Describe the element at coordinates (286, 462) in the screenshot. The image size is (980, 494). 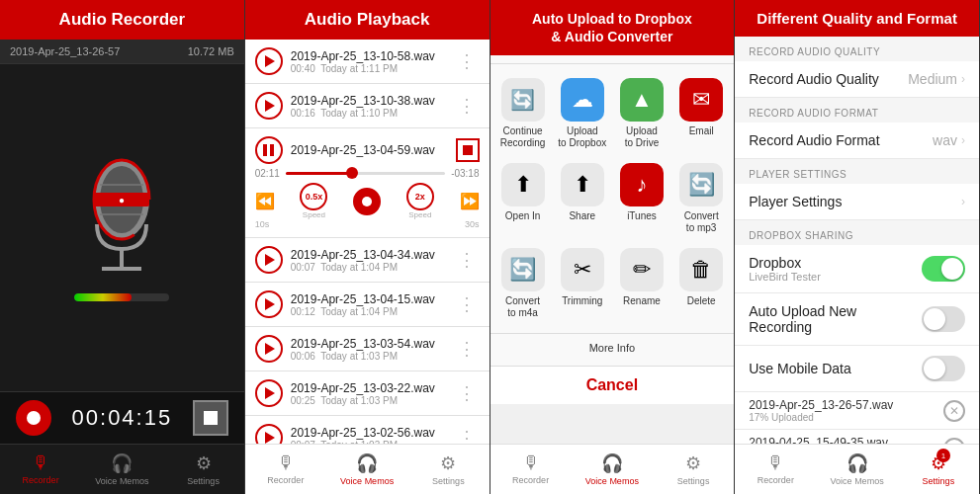
I see `recorder-icon: 🎙` at that location.